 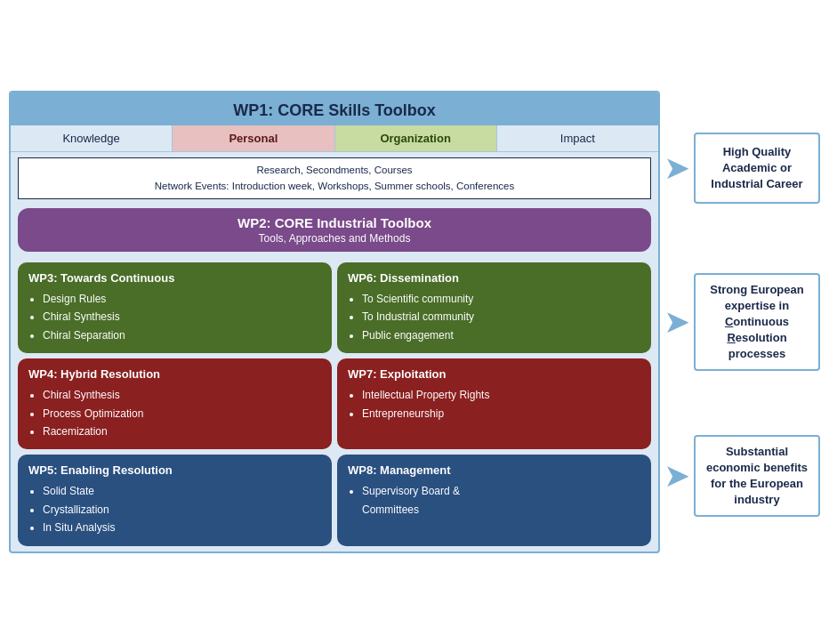 I want to click on wp6-item-1: To Scientific community, so click(x=502, y=299).